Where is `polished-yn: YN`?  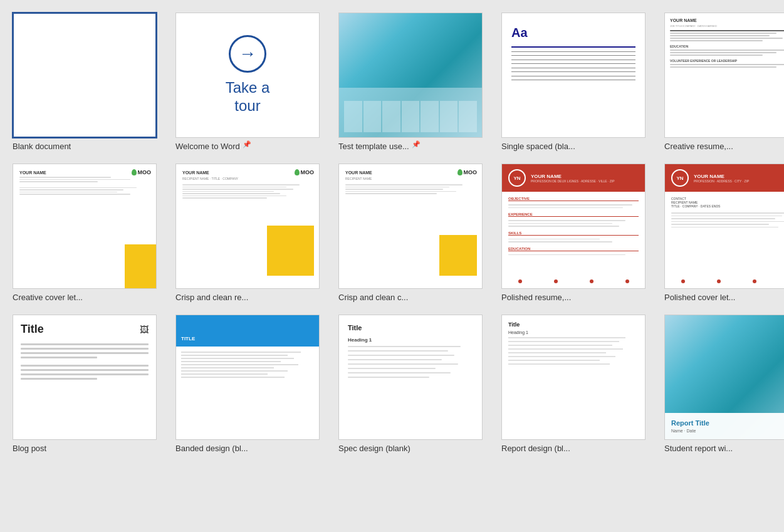
polished-yn: YN is located at coordinates (517, 178).